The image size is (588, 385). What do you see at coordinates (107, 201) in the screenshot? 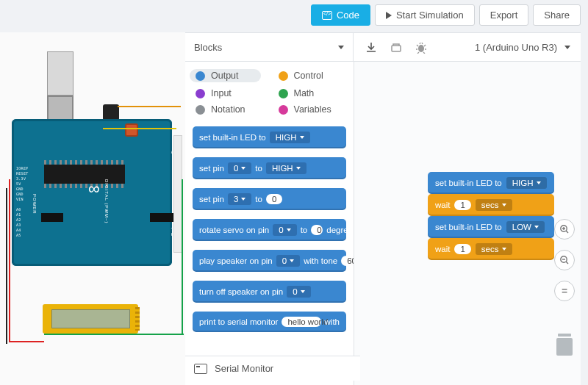
I see `board-digital-label: DIGITAL (PWM~)` at bounding box center [107, 201].